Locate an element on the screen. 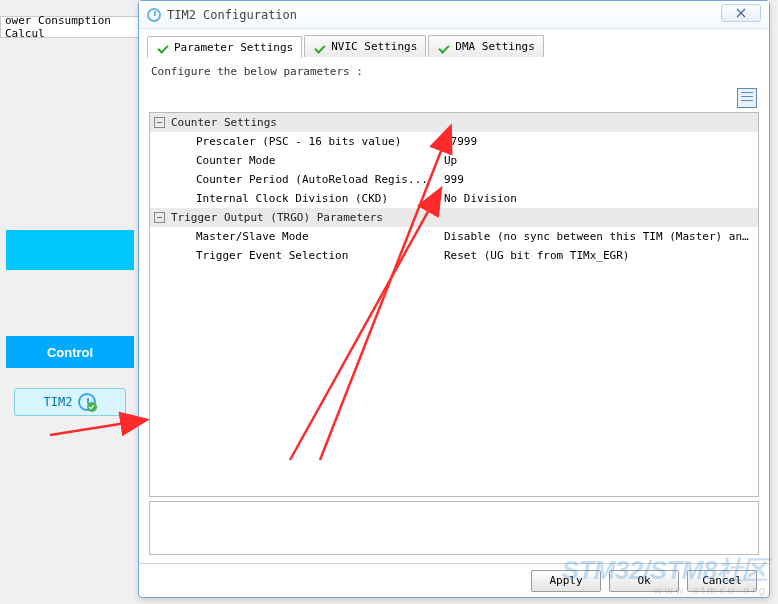 Image resolution: width=778 pixels, height=604 pixels. param-row: Master/Slave Mode Disable (no sync betwe… is located at coordinates (454, 236).